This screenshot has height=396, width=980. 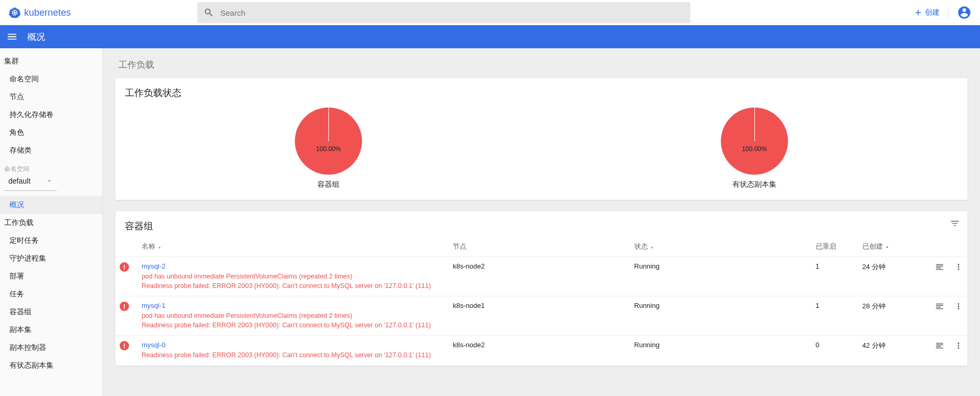 What do you see at coordinates (47, 13) in the screenshot?
I see `logo-text: kubernetes` at bounding box center [47, 13].